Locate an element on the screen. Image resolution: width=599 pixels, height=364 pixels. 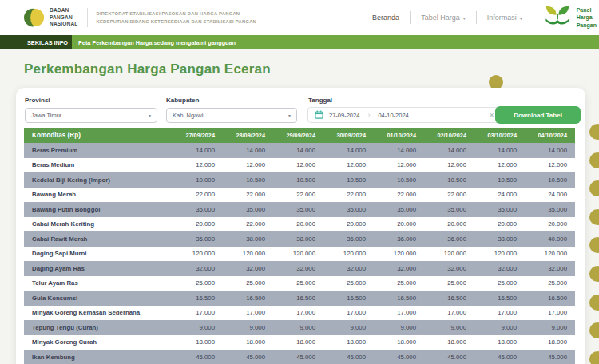
nav-item-informasi: Informasi▾ is located at coordinates (505, 18).